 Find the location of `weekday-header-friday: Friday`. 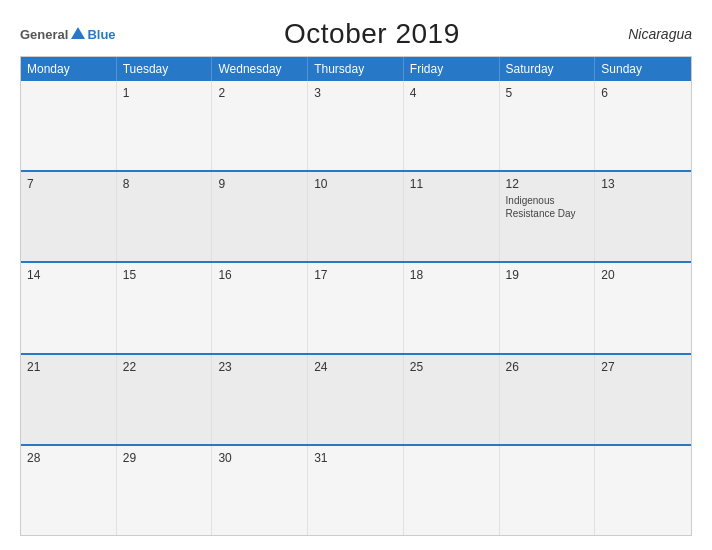

weekday-header-friday: Friday is located at coordinates (452, 69).